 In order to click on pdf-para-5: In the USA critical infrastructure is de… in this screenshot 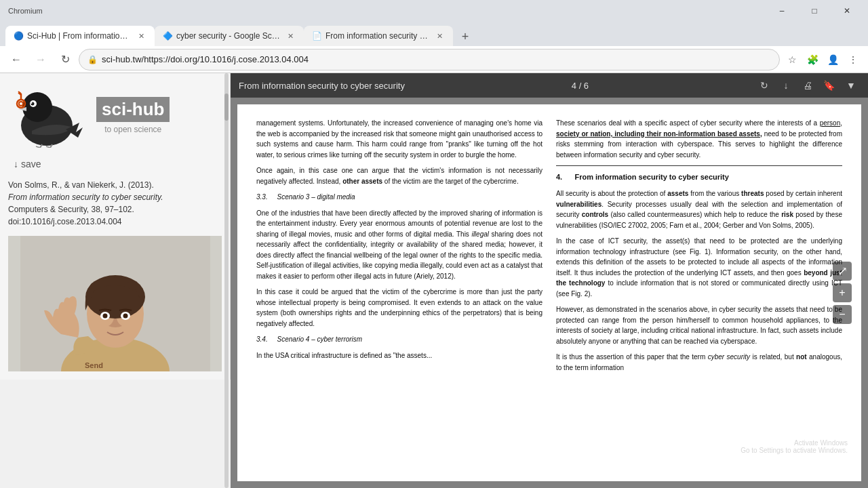, I will do `click(399, 356)`.